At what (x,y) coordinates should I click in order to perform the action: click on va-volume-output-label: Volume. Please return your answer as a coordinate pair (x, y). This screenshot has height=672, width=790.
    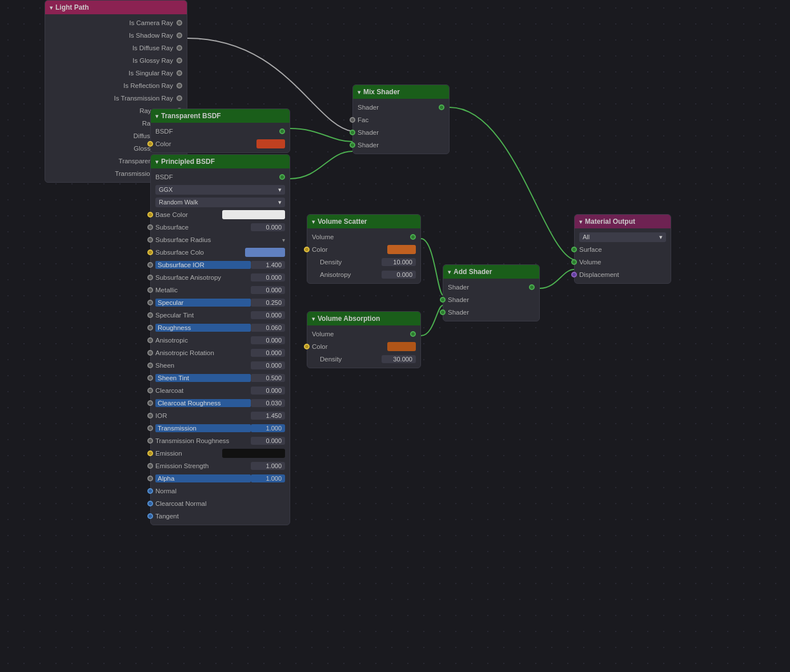
    Looking at the image, I should click on (359, 334).